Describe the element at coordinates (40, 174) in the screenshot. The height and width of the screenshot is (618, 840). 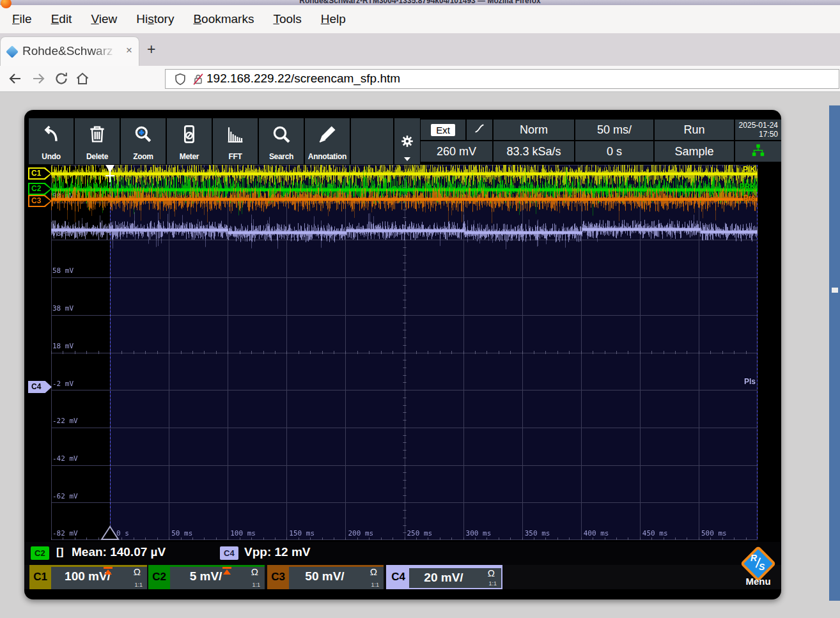
I see `channel-marker-c1: C1` at that location.